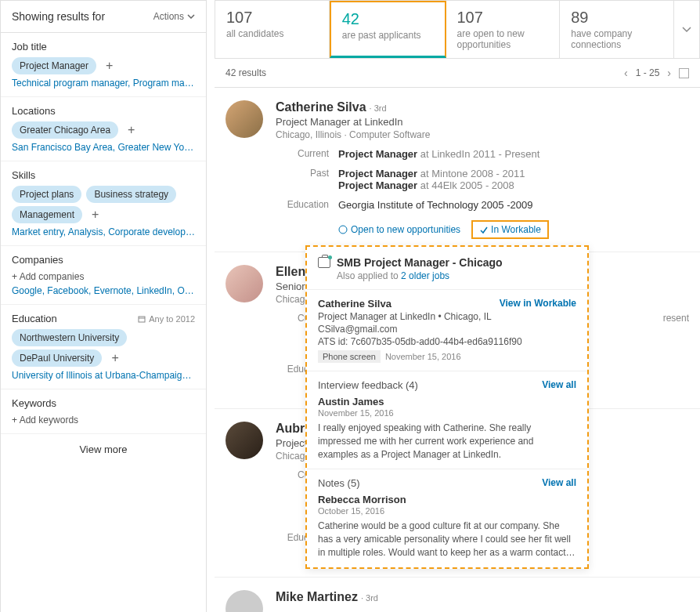  What do you see at coordinates (457, 74) in the screenshot?
I see `results-bar: 42 results ‹ 1 - 25 ›` at bounding box center [457, 74].